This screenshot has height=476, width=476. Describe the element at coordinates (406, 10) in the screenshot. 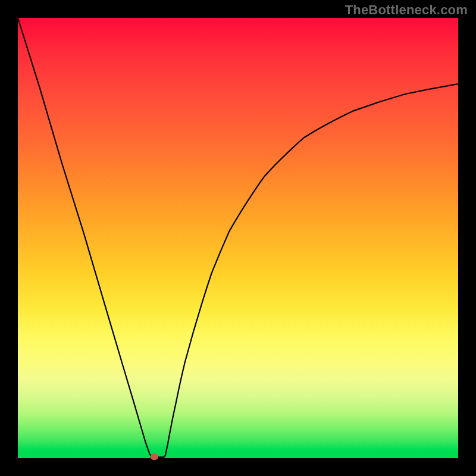

I see `watermark-label: TheBottleneck.com` at that location.